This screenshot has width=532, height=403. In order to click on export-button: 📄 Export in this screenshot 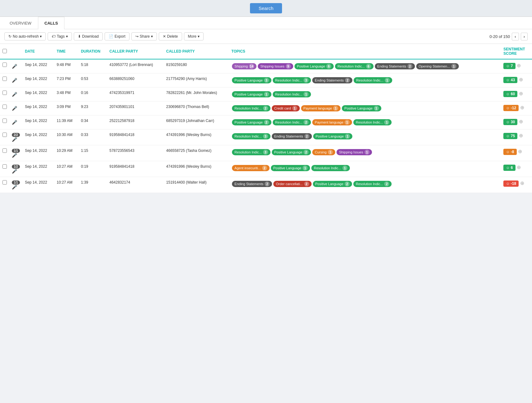, I will do `click(117, 36)`.